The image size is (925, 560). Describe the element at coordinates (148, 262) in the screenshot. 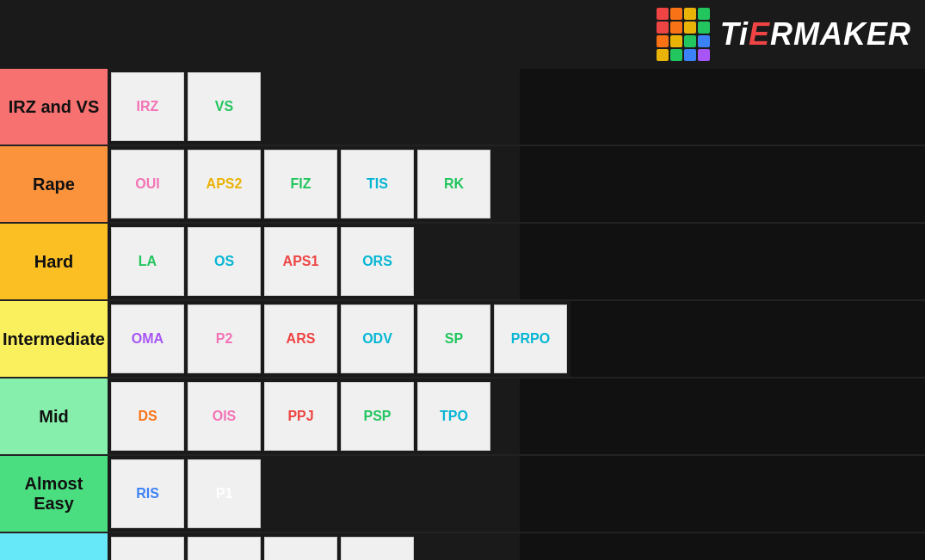

I see `tier-item-la: LA` at that location.